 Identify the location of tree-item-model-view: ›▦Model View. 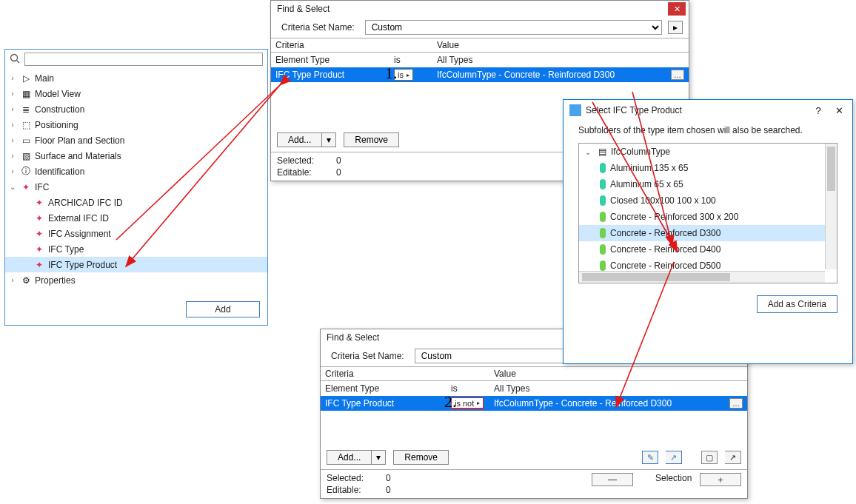
(136, 93).